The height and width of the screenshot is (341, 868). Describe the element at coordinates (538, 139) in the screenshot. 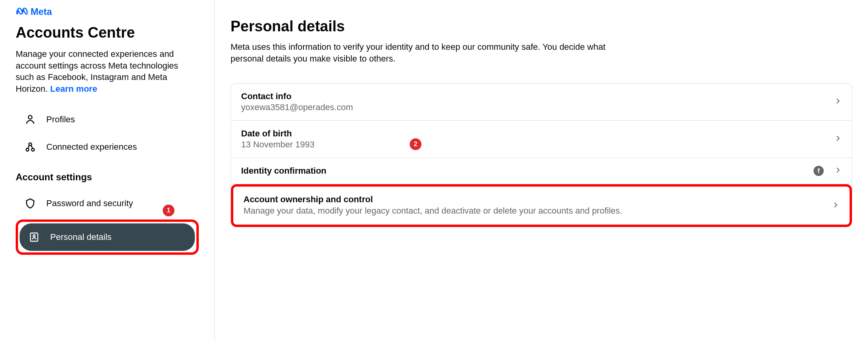

I see `row-content: Date of birth 13 November 1993` at that location.